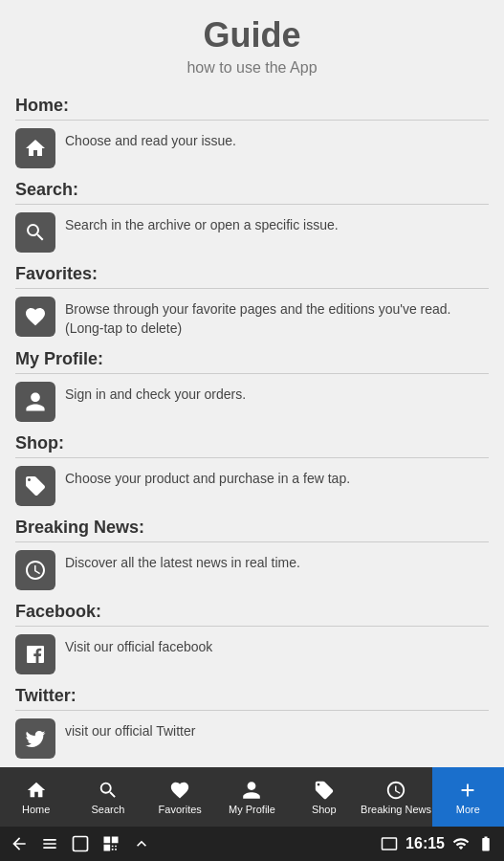 This screenshot has height=861, width=504. Describe the element at coordinates (107, 809) in the screenshot. I see `nav-search-label: Search` at that location.